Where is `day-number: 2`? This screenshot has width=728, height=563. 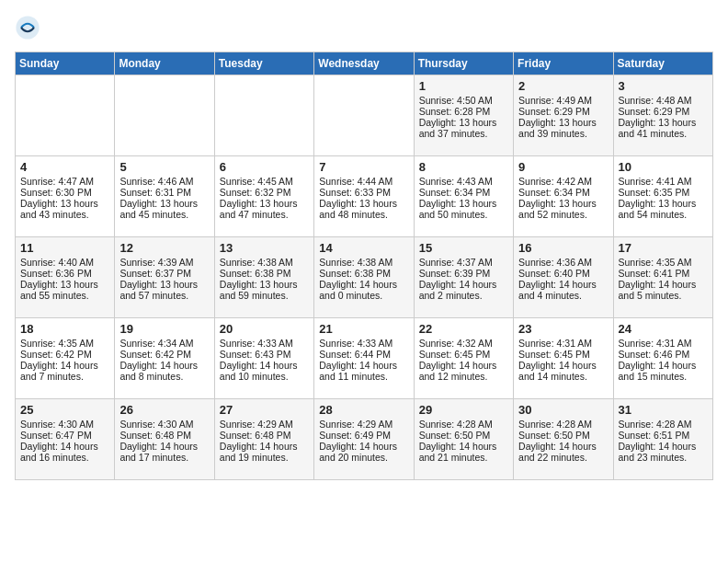 day-number: 2 is located at coordinates (563, 86).